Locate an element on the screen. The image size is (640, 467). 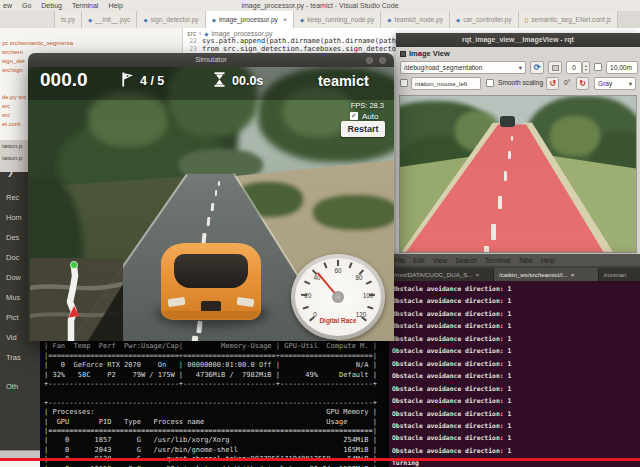
terminal-menu-item: Edit is located at coordinates (419, 260).